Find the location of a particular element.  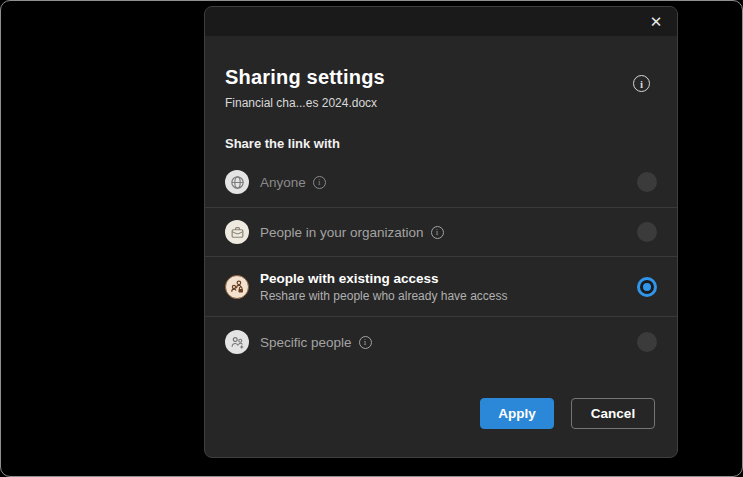

file-name: Financial cha...es 2024.docx is located at coordinates (301, 103).